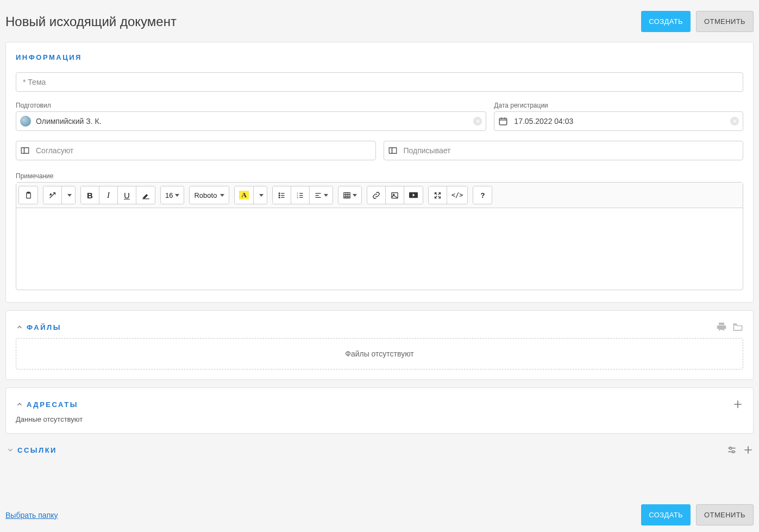 The height and width of the screenshot is (532, 759). Describe the element at coordinates (91, 22) in the screenshot. I see `page-title: Новый исходящий документ` at that location.